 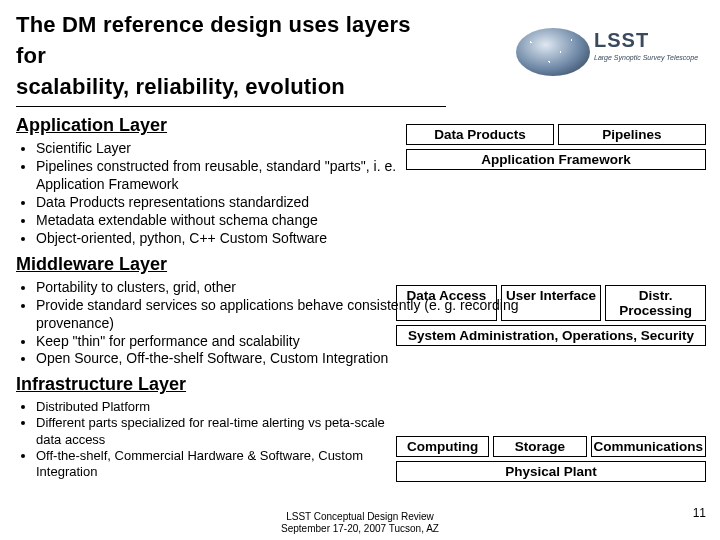 What do you see at coordinates (216, 464) in the screenshot?
I see `list-item: Off-the-shelf, Commercial Hardware & Sof…` at bounding box center [216, 464].